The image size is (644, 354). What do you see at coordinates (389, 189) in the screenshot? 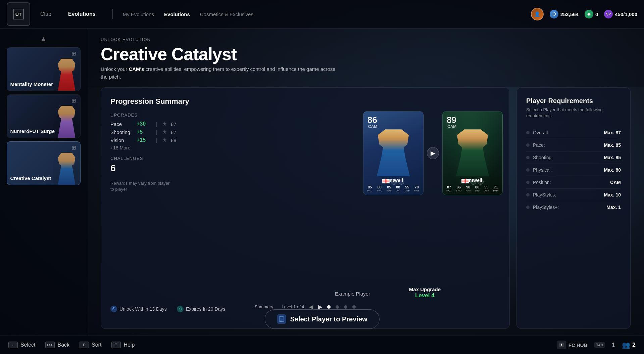
I see `base-stat-pas: 85PAS` at bounding box center [389, 189].